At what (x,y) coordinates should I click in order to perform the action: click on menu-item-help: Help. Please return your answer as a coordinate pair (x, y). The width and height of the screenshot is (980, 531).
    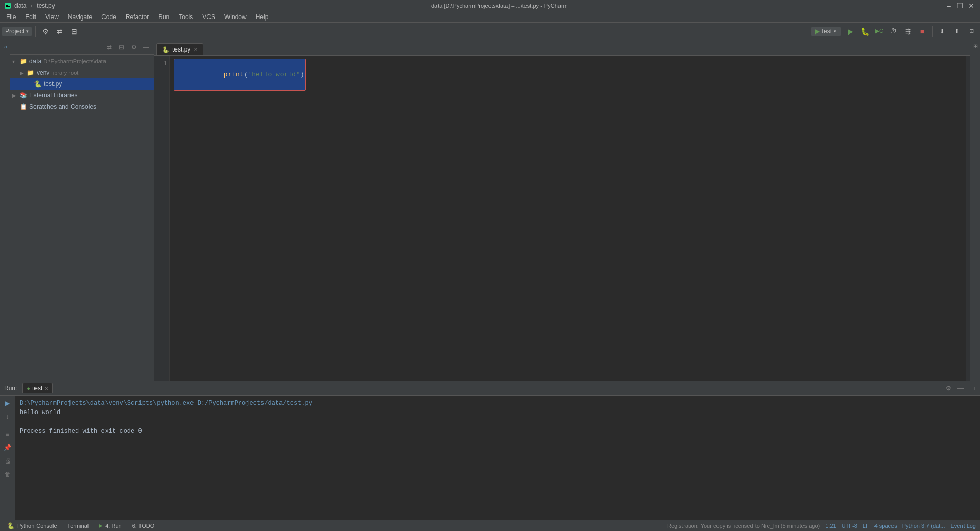
    Looking at the image, I should click on (262, 17).